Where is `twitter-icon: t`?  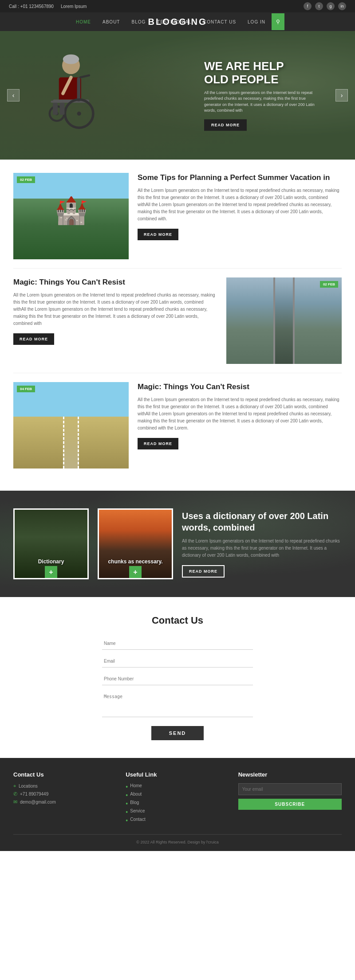 twitter-icon: t is located at coordinates (319, 6).